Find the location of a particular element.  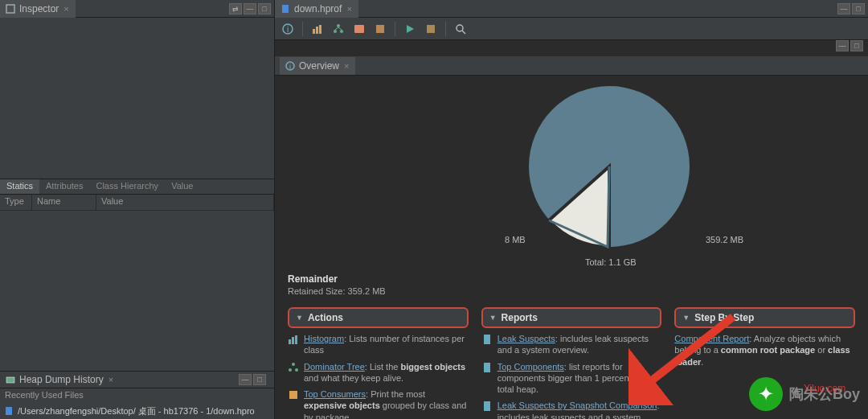

inspector-tab-label: Inspector is located at coordinates (39, 9).